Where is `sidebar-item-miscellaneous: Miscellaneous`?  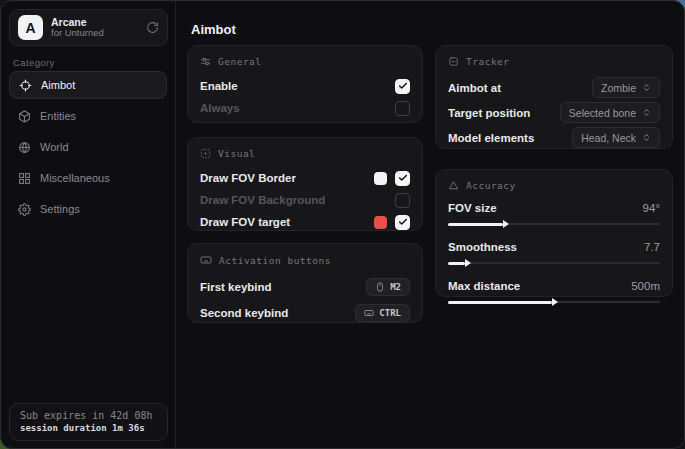
sidebar-item-miscellaneous: Miscellaneous is located at coordinates (88, 178).